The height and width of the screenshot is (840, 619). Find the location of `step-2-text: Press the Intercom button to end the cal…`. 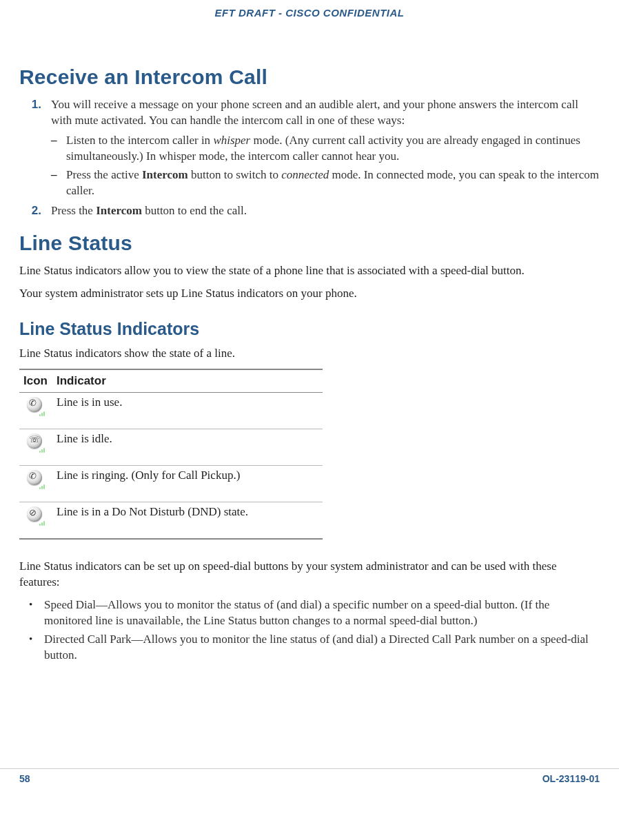

step-2-text: Press the Intercom button to end the cal… is located at coordinates (325, 211).